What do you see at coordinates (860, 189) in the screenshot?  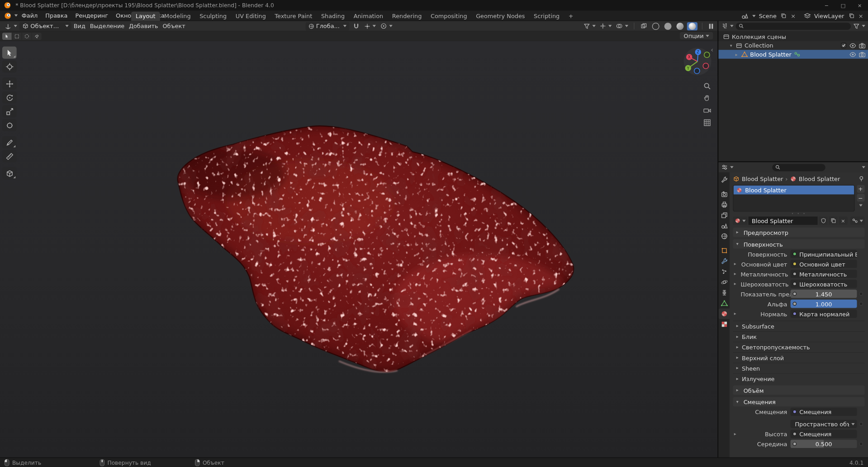 I see `add-slot-button: +` at bounding box center [860, 189].